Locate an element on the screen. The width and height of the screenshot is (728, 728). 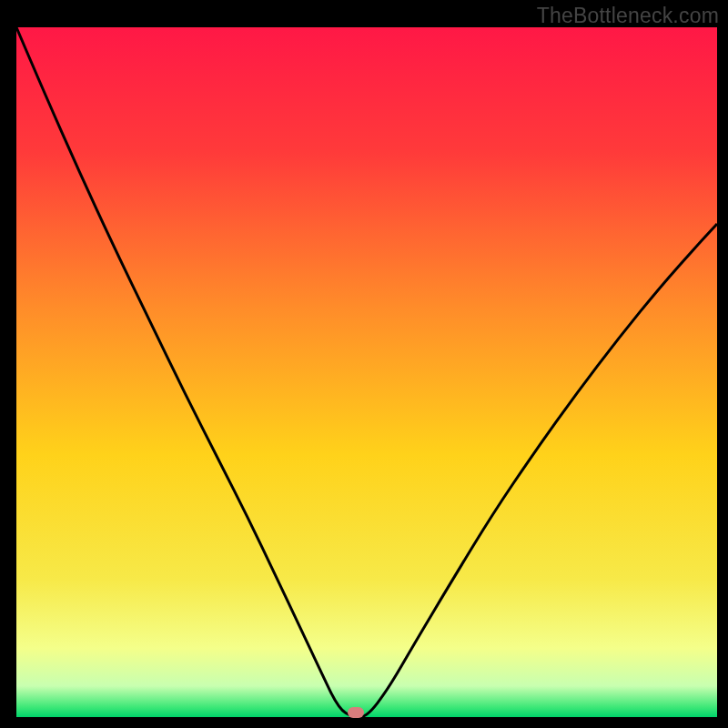
watermark-text: TheBottleneck.com is located at coordinates (628, 16).